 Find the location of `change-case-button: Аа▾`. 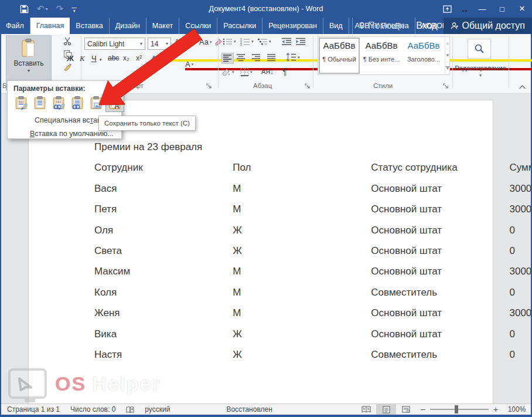

change-case-button: Аа▾ is located at coordinates (206, 42).